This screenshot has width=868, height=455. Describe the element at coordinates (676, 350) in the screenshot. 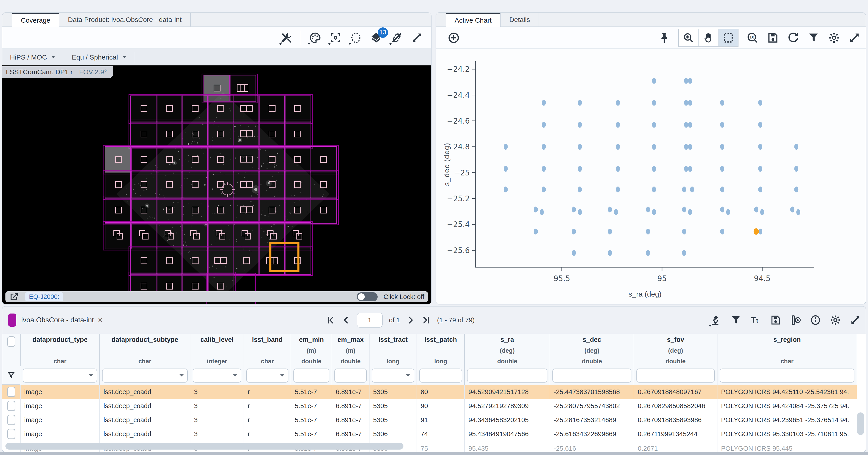

I see `column-header-s_fov: s_fov(deg)double` at that location.